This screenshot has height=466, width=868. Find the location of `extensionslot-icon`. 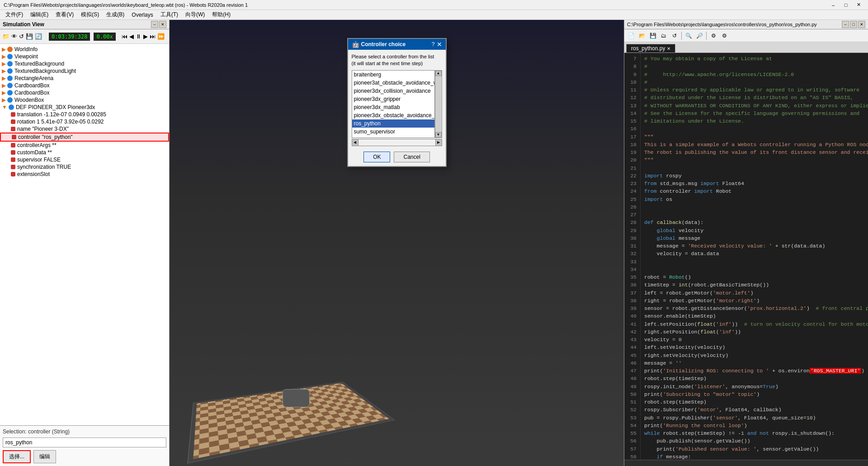

extensionslot-icon is located at coordinates (13, 174).